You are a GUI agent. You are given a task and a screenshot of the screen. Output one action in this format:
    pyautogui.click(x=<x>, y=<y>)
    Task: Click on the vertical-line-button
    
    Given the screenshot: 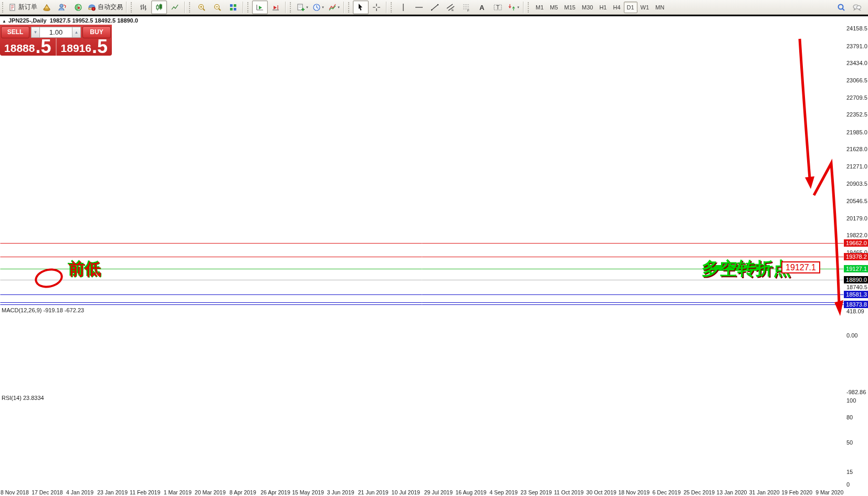 What is the action you would take?
    pyautogui.click(x=403, y=7)
    